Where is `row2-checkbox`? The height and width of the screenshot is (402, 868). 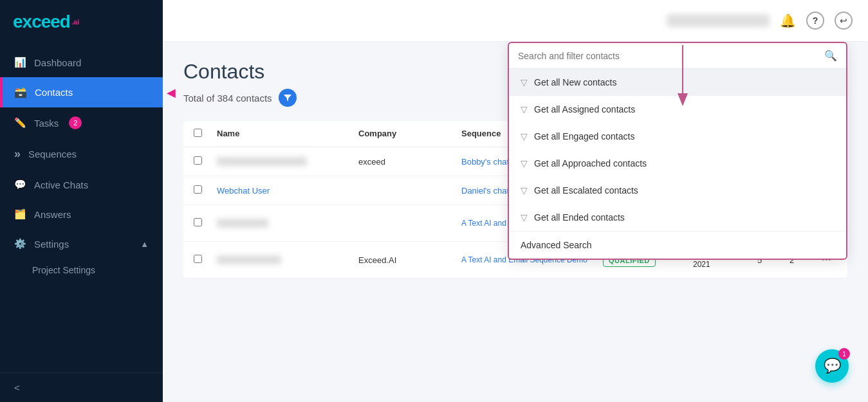 row2-checkbox is located at coordinates (205, 190).